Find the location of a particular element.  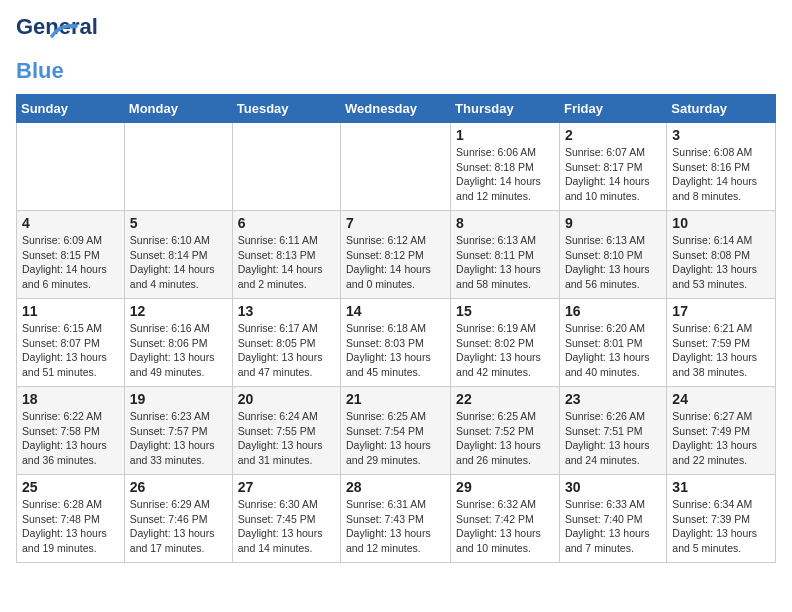

week-row-4: 18Sunrise: 6:22 AM Sunset: 7:58 PM Dayli… is located at coordinates (396, 431).